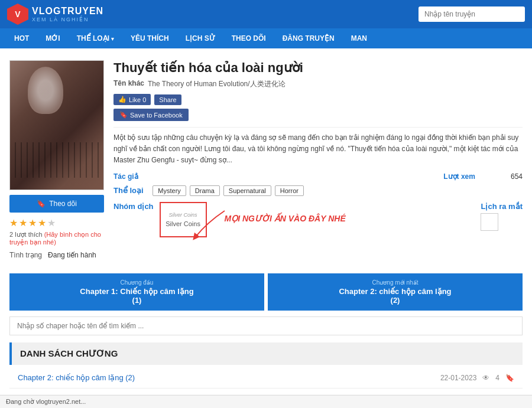 The height and width of the screenshot is (408, 532). What do you see at coordinates (200, 38) in the screenshot?
I see `nav-lich-su: LỊCH SỬ` at bounding box center [200, 38].